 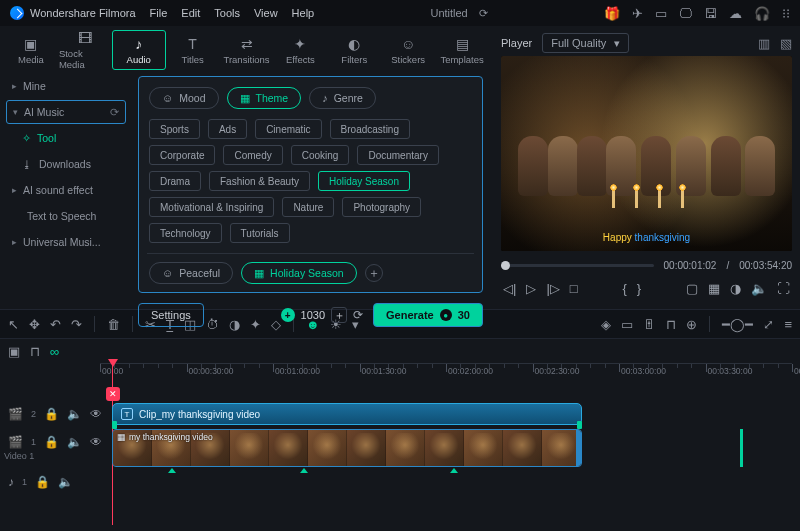 I want to click on marker-icon: ◈, so click(x=606, y=324).